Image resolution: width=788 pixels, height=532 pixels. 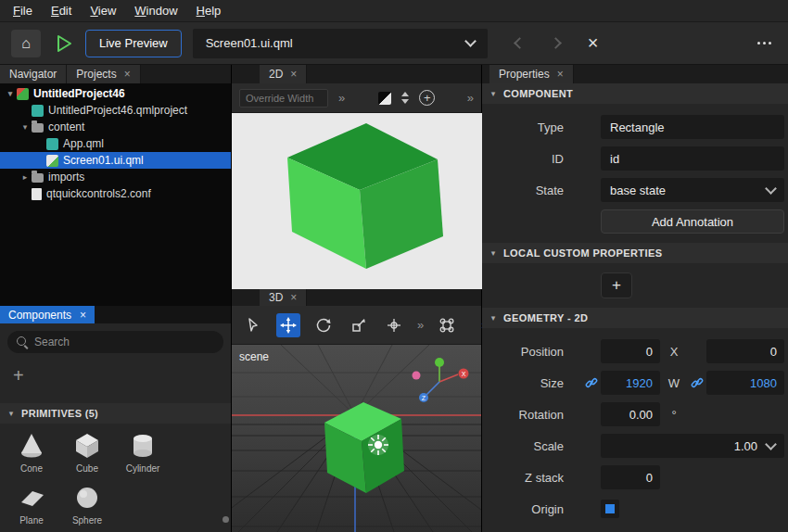 I want to click on light-icon, so click(x=378, y=445).